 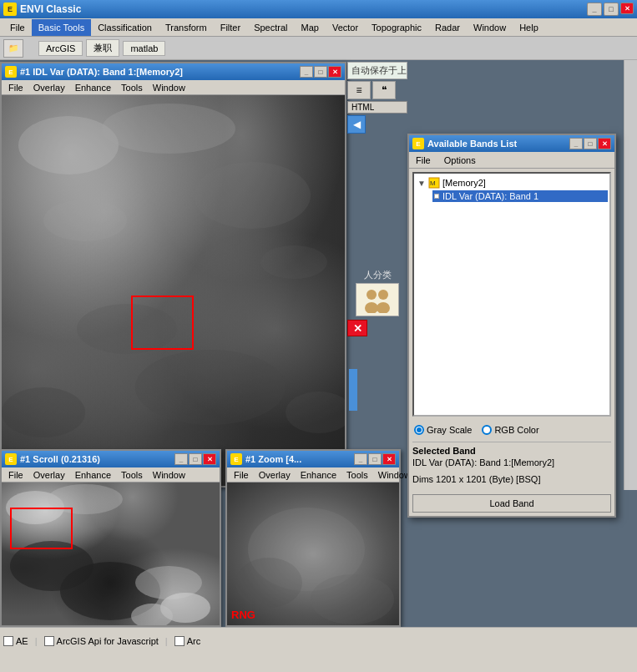 I want to click on scroll-window: E #1 Scroll (0.21316) _ □ ✕ File Overlay…, so click(x=110, y=538).